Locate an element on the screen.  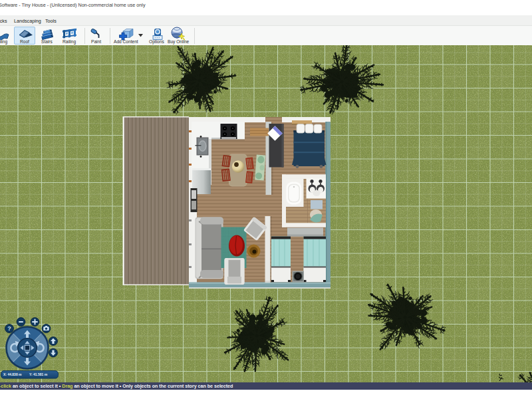
svg-text: Y: 41.581 m is located at coordinates (39, 374).